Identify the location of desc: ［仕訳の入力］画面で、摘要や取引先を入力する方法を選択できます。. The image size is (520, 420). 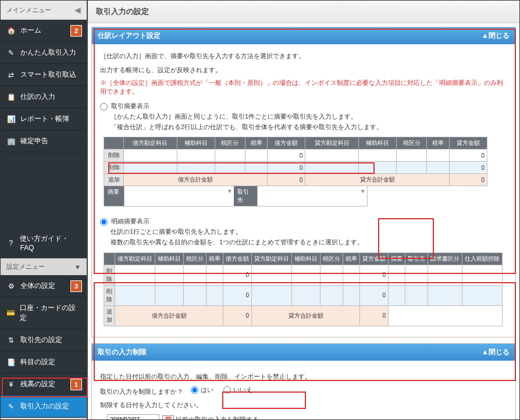
(304, 56).